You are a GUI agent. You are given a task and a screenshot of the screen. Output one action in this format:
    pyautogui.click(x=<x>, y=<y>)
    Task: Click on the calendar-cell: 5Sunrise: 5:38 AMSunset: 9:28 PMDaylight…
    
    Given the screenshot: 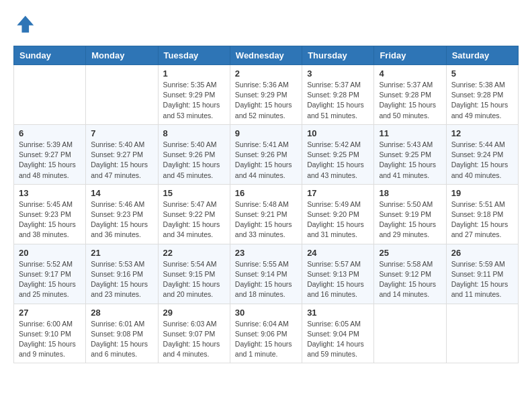 What is the action you would take?
    pyautogui.click(x=482, y=95)
    